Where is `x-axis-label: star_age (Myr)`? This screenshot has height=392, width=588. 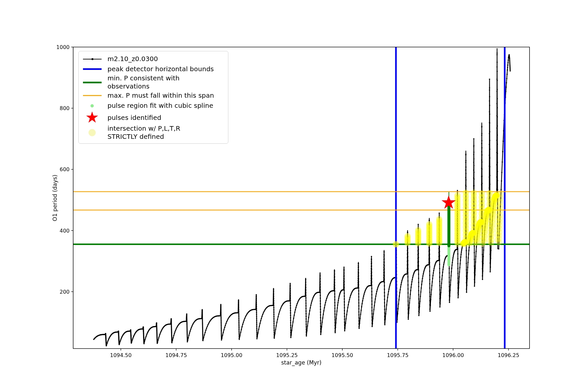 x-axis-label: star_age (Myr) is located at coordinates (301, 363).